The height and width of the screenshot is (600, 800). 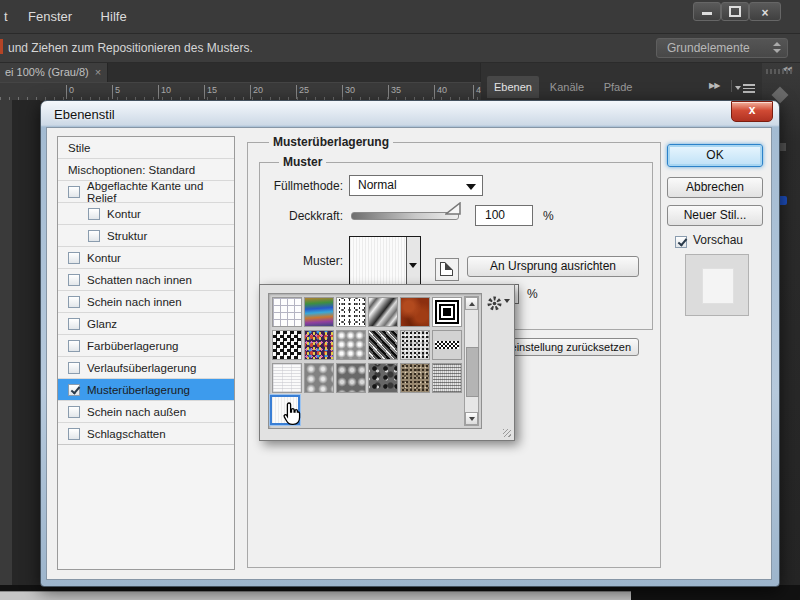 What do you see at coordinates (714, 86) in the screenshot?
I see `double-arrow-icon: ▶▶` at bounding box center [714, 86].